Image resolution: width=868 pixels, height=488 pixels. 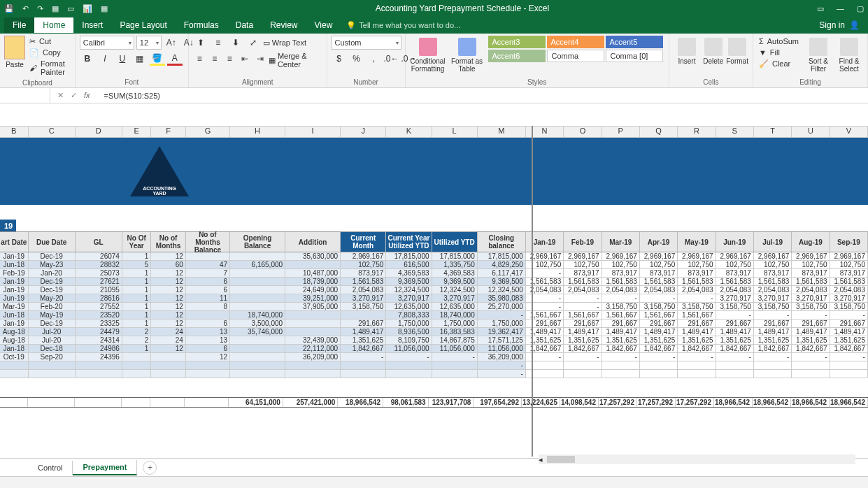 I want to click on format-cells-button: Format, so click(x=737, y=50).